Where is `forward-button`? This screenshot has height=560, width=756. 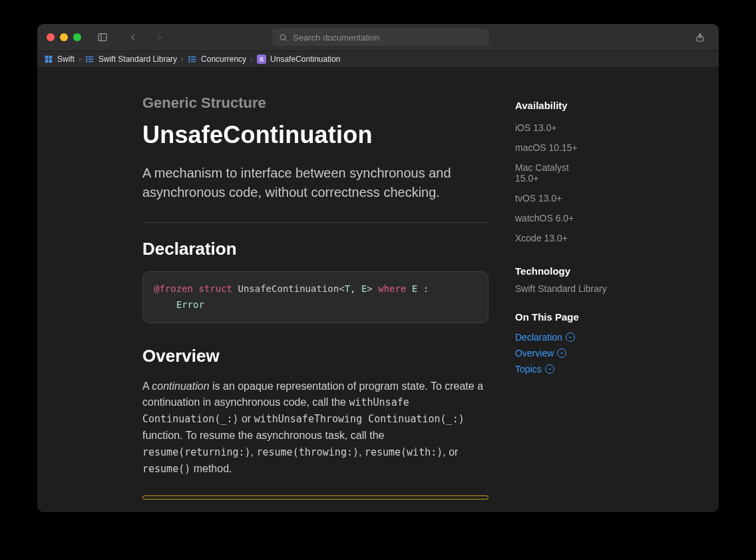 forward-button is located at coordinates (160, 37).